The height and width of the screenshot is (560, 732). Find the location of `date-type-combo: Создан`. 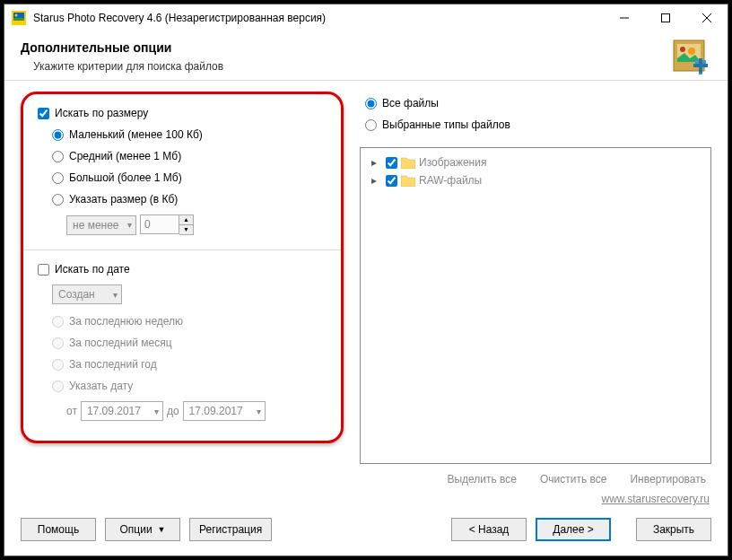

date-type-combo: Создан is located at coordinates (87, 294).